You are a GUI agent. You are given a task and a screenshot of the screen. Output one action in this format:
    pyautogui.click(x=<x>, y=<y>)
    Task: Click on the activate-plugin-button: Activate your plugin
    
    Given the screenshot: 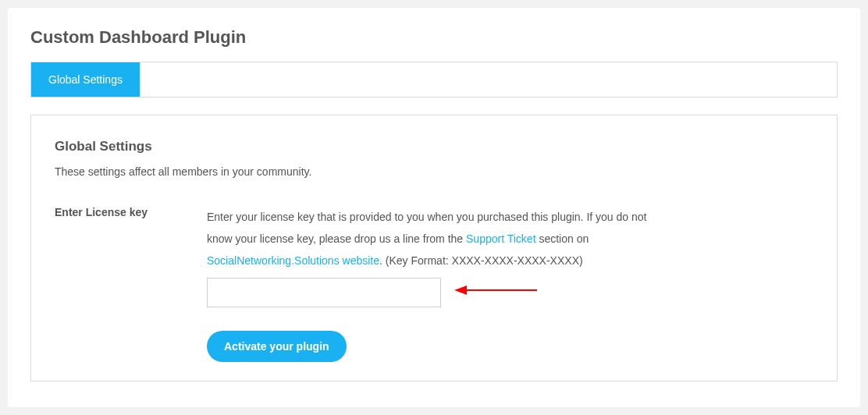 What is the action you would take?
    pyautogui.click(x=276, y=346)
    